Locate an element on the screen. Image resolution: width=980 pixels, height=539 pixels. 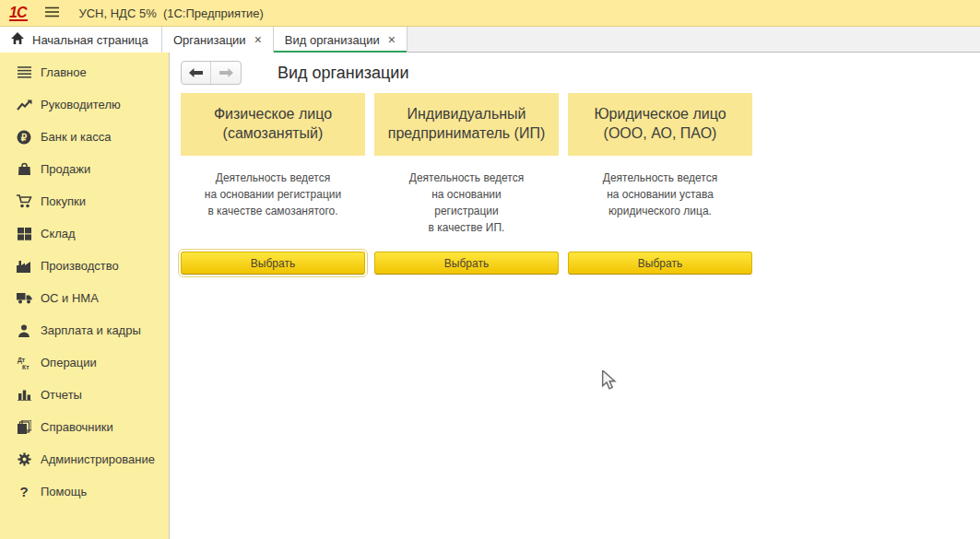
history-nav is located at coordinates (211, 73).